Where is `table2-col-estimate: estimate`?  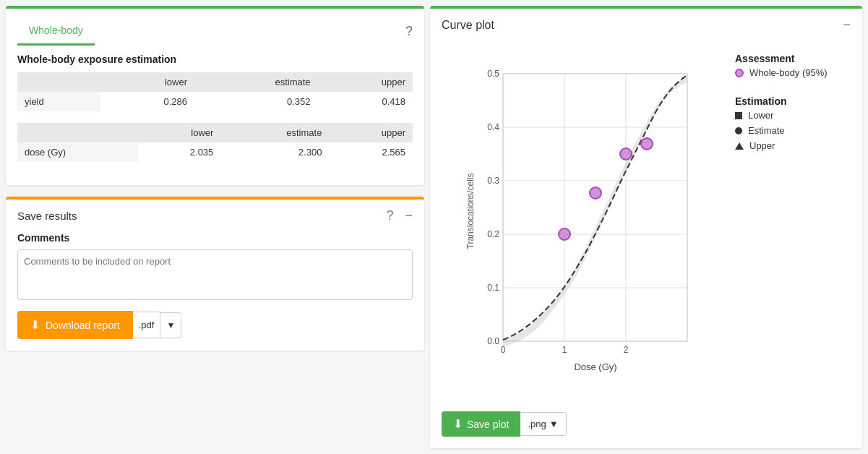
table2-col-estimate: estimate is located at coordinates (275, 133).